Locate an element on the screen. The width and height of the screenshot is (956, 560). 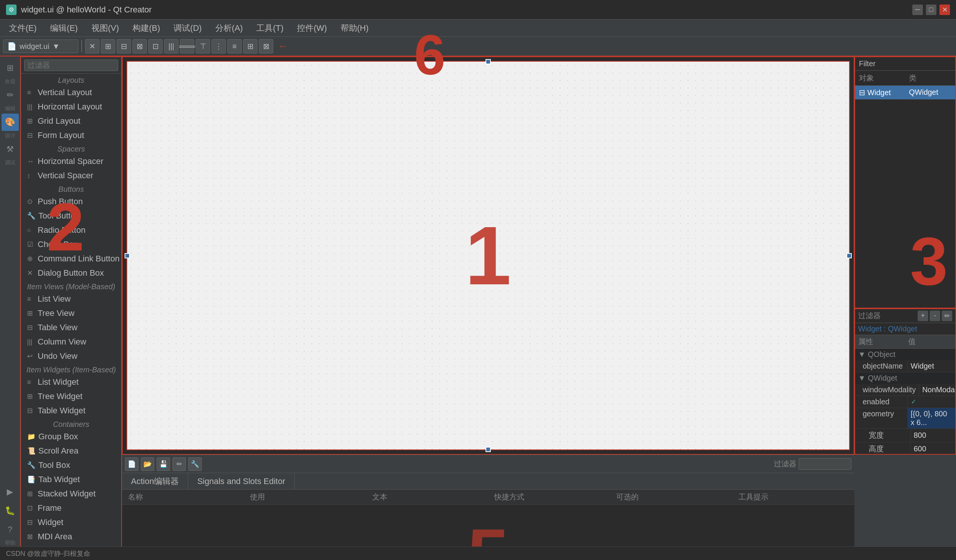
tab-action-editor: Action编辑器 is located at coordinates (155, 482).